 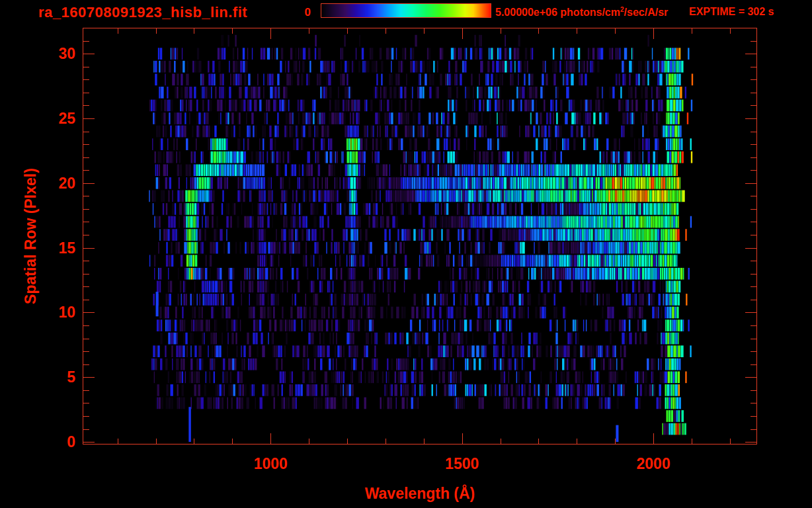 What do you see at coordinates (406, 11) in the screenshot?
I see `colorbar` at bounding box center [406, 11].